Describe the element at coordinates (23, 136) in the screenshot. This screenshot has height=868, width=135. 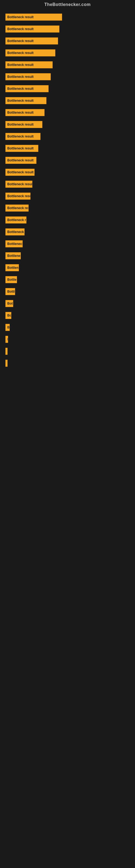
I see `bottleneck-bar-11: Bottleneck result` at that location.